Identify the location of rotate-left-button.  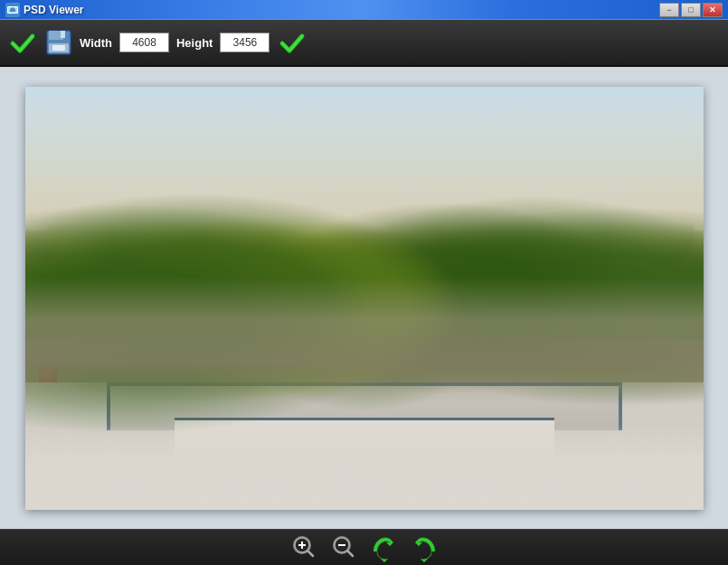
(384, 548).